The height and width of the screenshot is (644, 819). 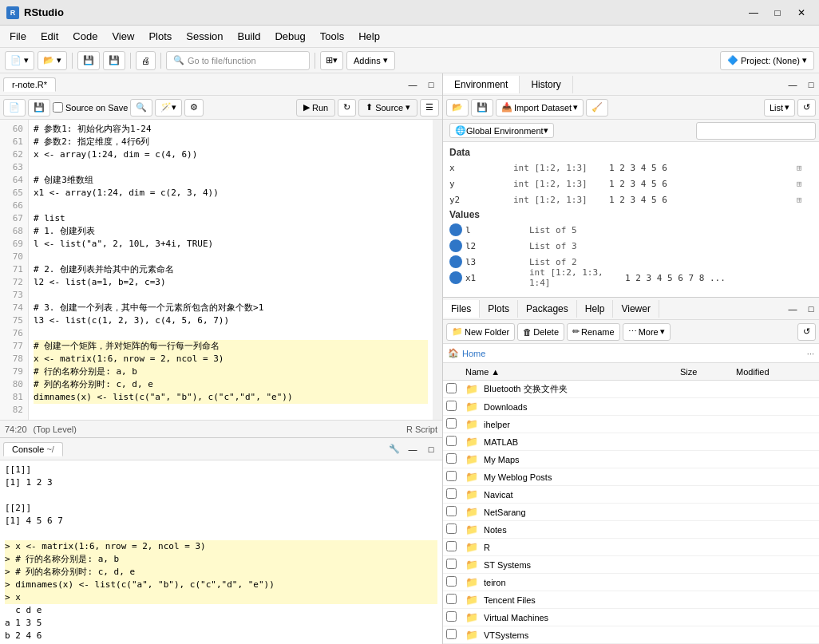 What do you see at coordinates (631, 565) in the screenshot?
I see `files-row: 📁ST Systems` at bounding box center [631, 565].